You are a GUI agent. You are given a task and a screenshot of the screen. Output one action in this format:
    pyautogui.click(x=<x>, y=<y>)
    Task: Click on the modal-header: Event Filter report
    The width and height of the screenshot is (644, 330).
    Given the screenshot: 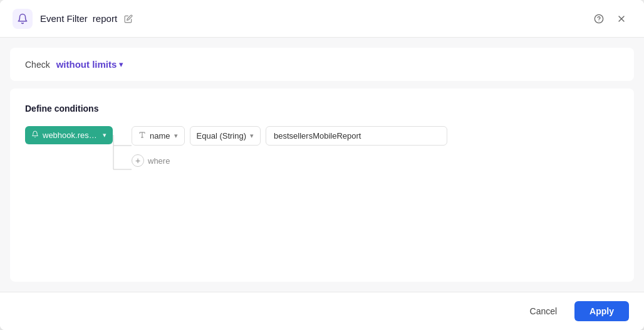 What is the action you would take?
    pyautogui.click(x=322, y=19)
    